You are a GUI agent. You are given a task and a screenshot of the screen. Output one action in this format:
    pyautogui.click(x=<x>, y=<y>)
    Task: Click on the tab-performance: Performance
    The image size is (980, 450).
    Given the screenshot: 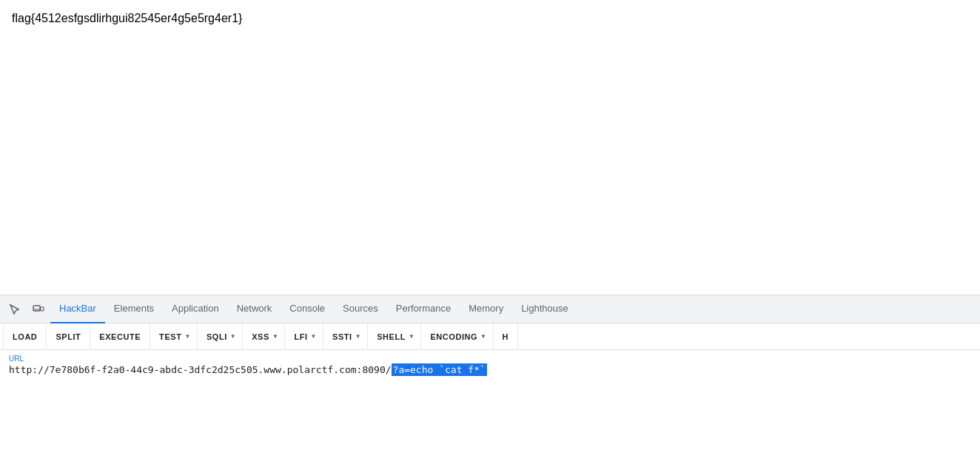 What is the action you would take?
    pyautogui.click(x=423, y=309)
    